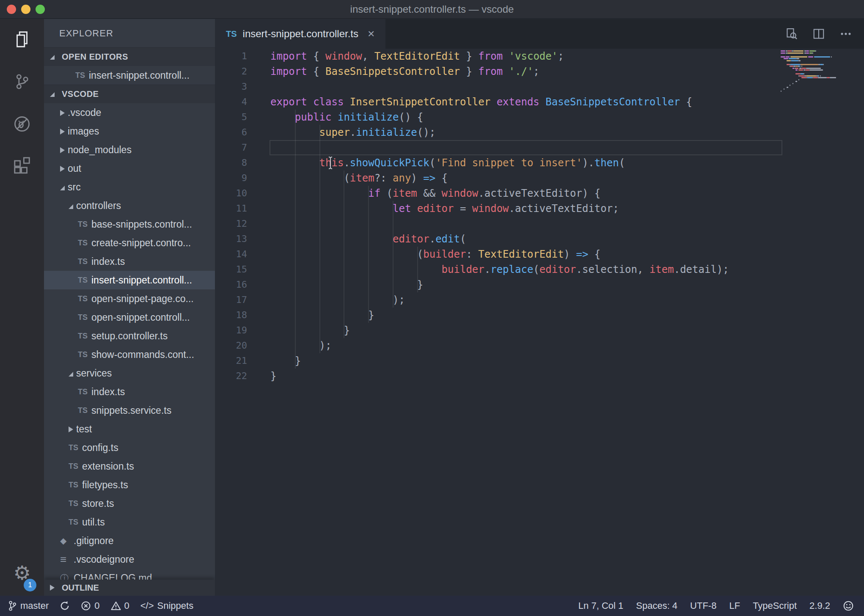 The image size is (864, 616). What do you see at coordinates (231, 285) in the screenshot?
I see `line-number: 16` at bounding box center [231, 285].